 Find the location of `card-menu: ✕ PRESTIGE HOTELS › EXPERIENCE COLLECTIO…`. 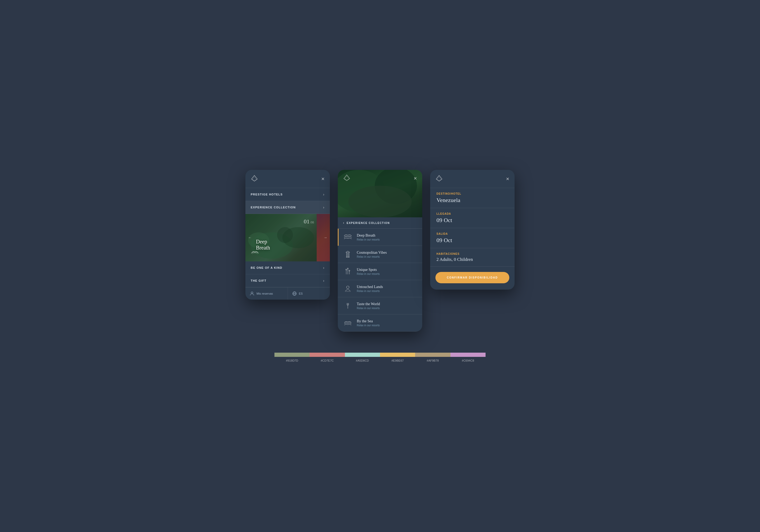

card-menu: ✕ PRESTIGE HOTELS › EXPERIENCE COLLECTIO… is located at coordinates (288, 235).